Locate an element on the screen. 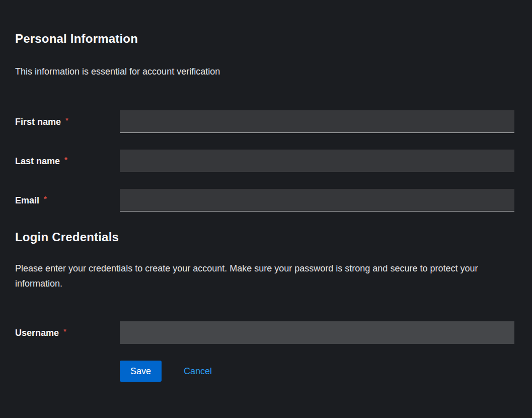 The image size is (532, 418). last-name-input is located at coordinates (317, 161).